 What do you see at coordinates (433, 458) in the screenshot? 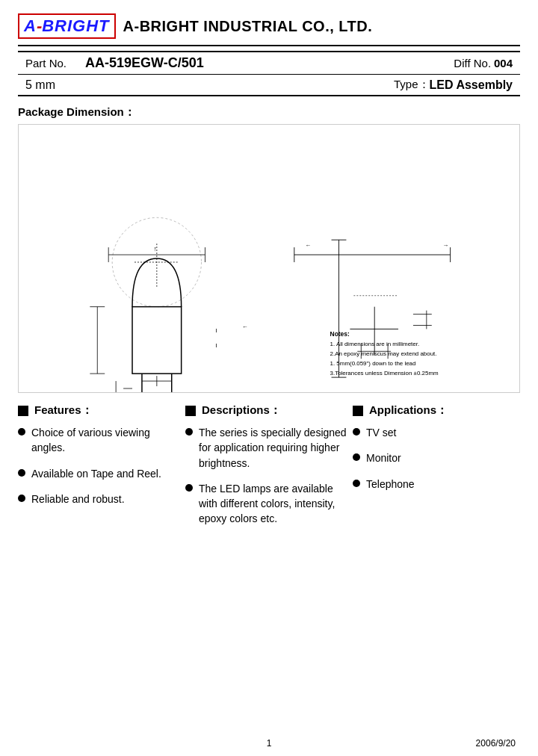
I see `app-item-2: Monitor` at bounding box center [433, 458].